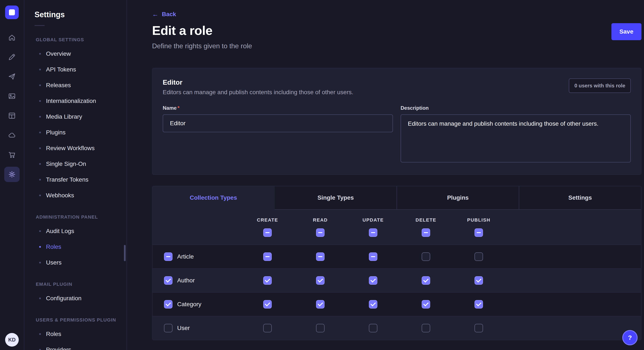  What do you see at coordinates (214, 198) in the screenshot?
I see `tab-collection-types: Collection Types` at bounding box center [214, 198].